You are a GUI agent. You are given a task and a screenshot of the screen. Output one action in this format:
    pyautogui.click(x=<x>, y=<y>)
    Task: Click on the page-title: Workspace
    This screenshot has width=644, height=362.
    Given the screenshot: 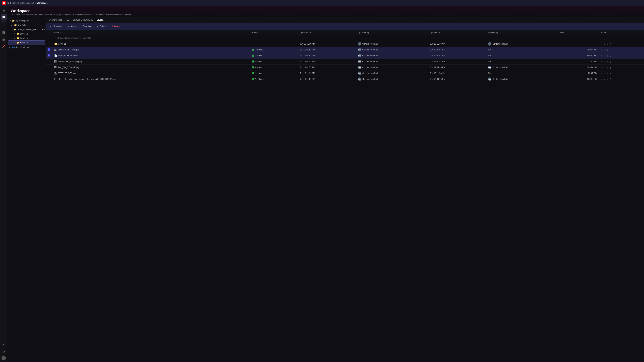 What is the action you would take?
    pyautogui.click(x=326, y=11)
    